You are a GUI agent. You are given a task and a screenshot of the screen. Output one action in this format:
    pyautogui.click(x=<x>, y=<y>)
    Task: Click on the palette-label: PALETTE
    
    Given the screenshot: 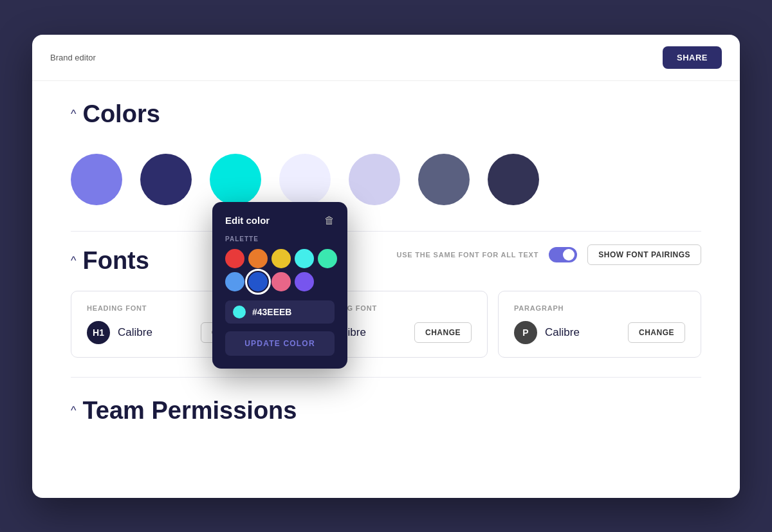 What is the action you would take?
    pyautogui.click(x=280, y=239)
    